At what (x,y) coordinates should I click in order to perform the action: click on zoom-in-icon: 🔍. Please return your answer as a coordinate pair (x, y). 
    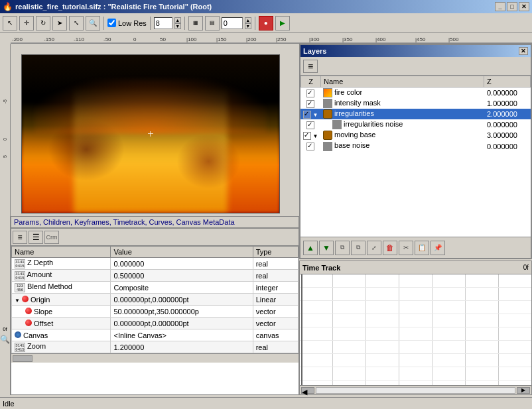
    Looking at the image, I should click on (5, 339).